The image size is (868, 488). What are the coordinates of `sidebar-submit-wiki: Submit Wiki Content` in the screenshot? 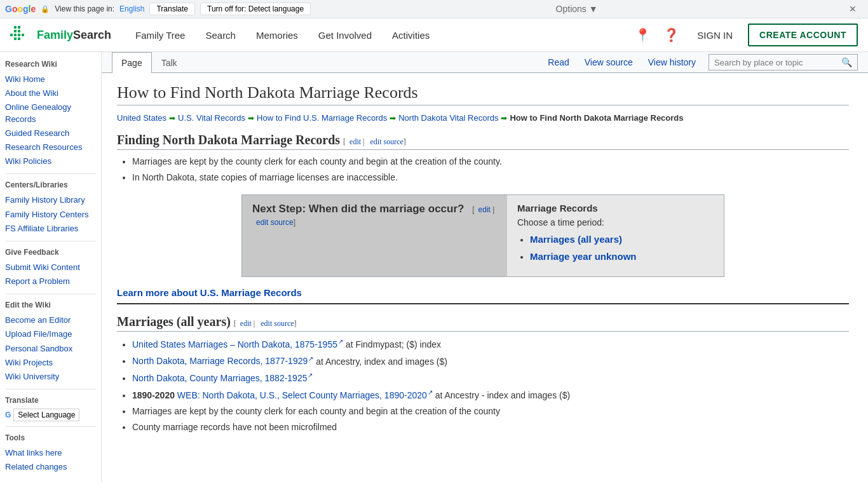 It's located at (51, 268).